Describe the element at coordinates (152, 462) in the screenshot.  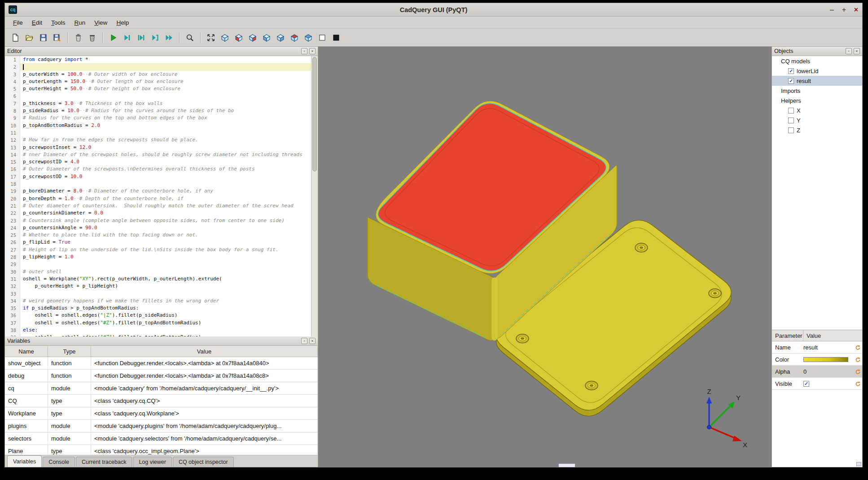
I see `tab-log-viewer: Log viewer` at that location.